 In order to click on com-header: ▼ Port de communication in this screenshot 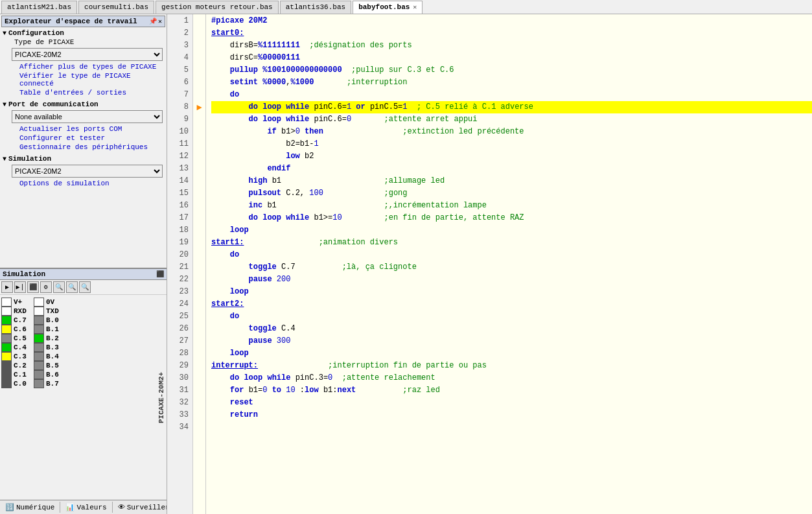, I will do `click(83, 104)`.